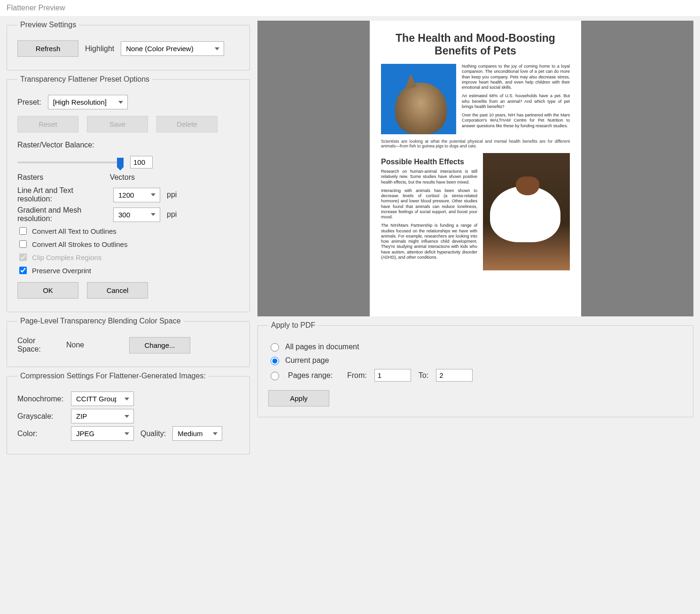 Image resolution: width=700 pixels, height=614 pixels. Describe the element at coordinates (307, 361) in the screenshot. I see `current-page-label: Current page` at that location.